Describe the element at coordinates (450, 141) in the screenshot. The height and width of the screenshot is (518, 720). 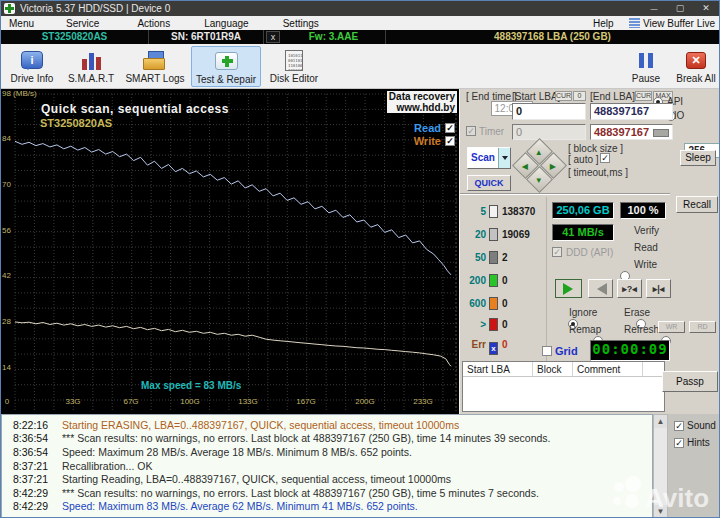
I see `write-legend-checkbox` at that location.